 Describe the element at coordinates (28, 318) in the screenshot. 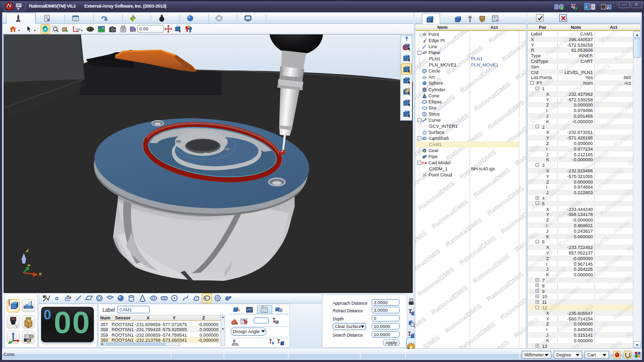

I see `svg-text: LEA` at that location.